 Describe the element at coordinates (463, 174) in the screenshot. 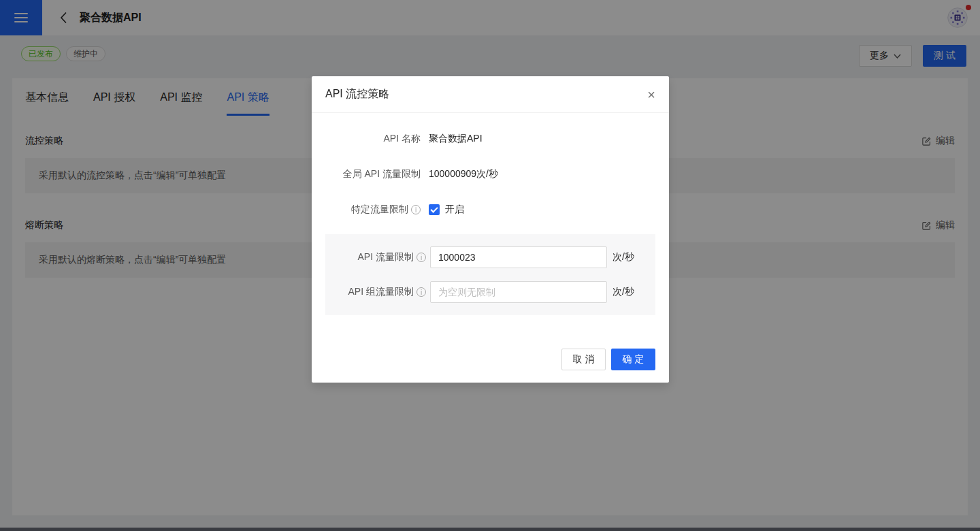

I see `global-limit-value: 100000909次/秒` at that location.